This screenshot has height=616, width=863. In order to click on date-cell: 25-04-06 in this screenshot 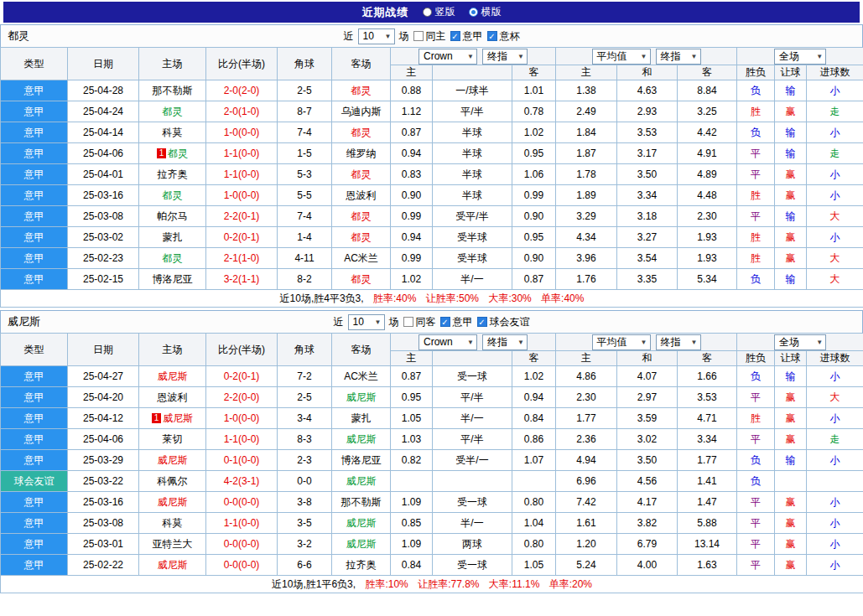, I will do `click(104, 439)`.